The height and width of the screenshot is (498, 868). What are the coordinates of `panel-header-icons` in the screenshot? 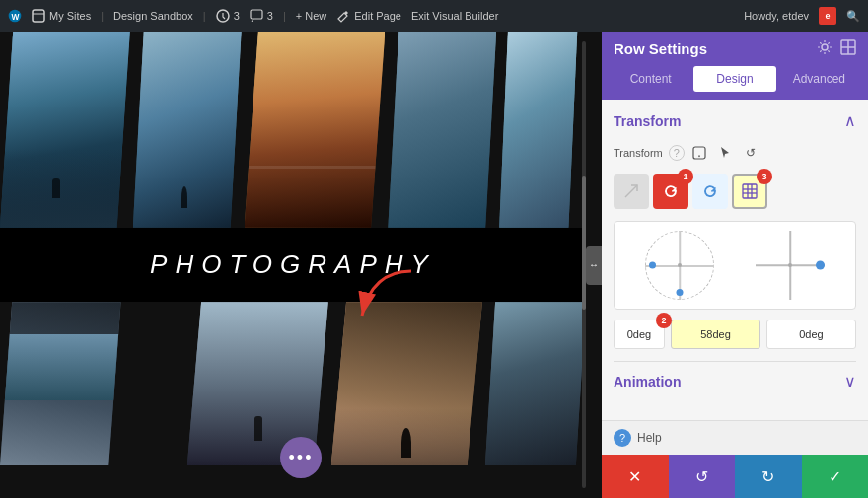 It's located at (836, 49).